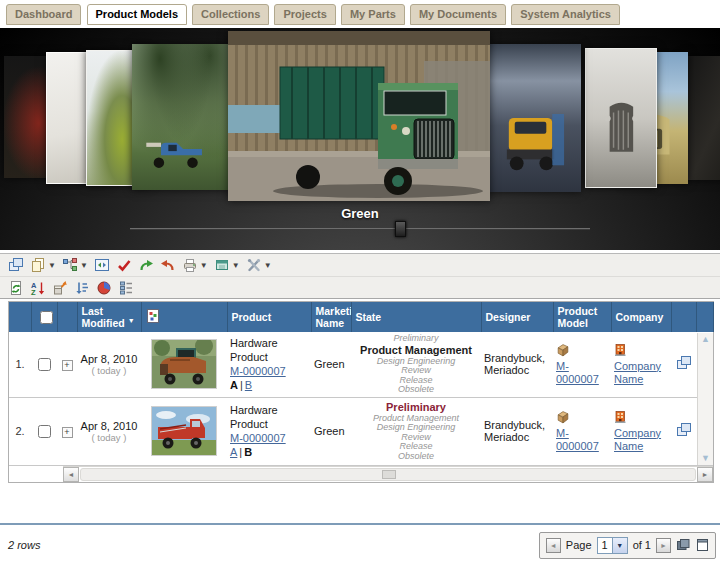 The image size is (720, 564). Describe the element at coordinates (153, 316) in the screenshot. I see `thumbnail-icon` at that location.